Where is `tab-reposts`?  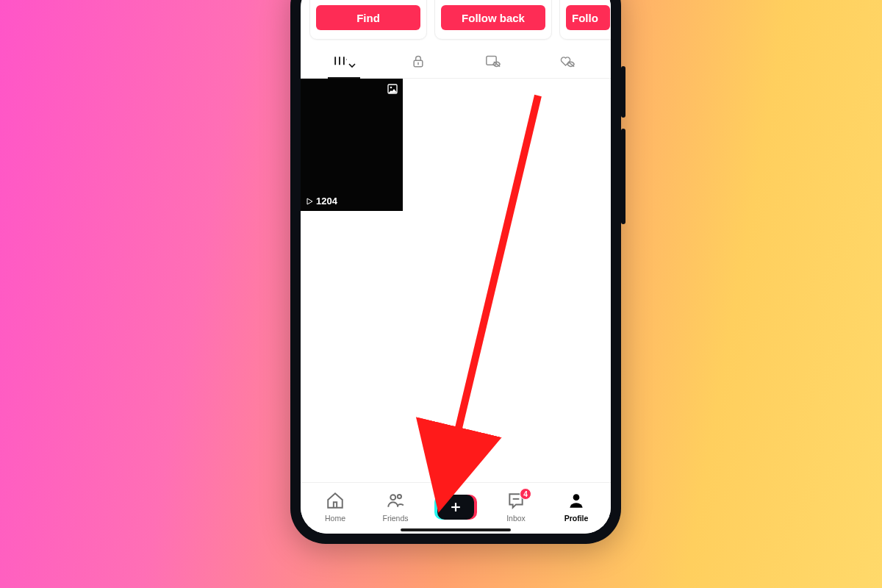 tab-reposts is located at coordinates (493, 63).